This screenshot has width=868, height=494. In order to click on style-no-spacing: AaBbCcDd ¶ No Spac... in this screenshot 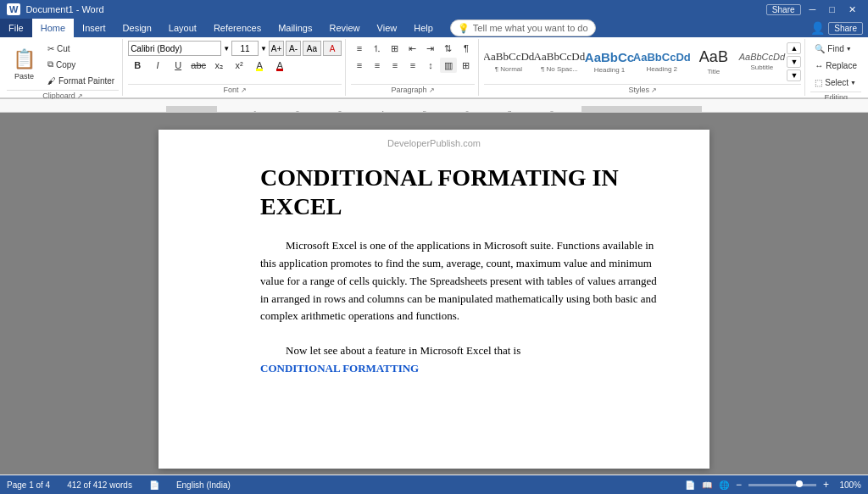, I will do `click(559, 61)`.